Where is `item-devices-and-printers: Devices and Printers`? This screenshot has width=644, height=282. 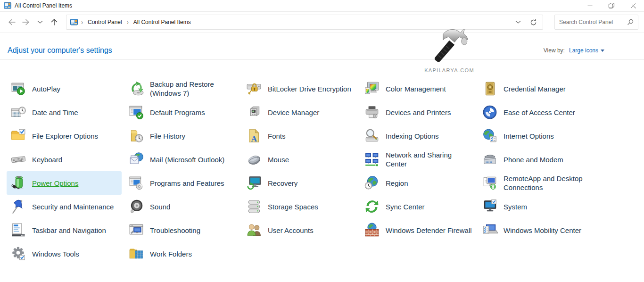
item-devices-and-printers: Devices and Printers is located at coordinates (418, 112).